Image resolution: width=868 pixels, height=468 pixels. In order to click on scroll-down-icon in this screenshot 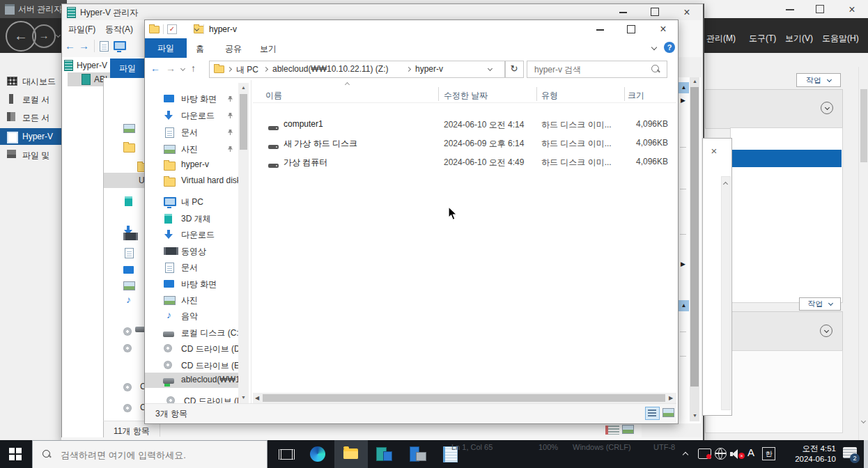, I will do `click(864, 421)`.